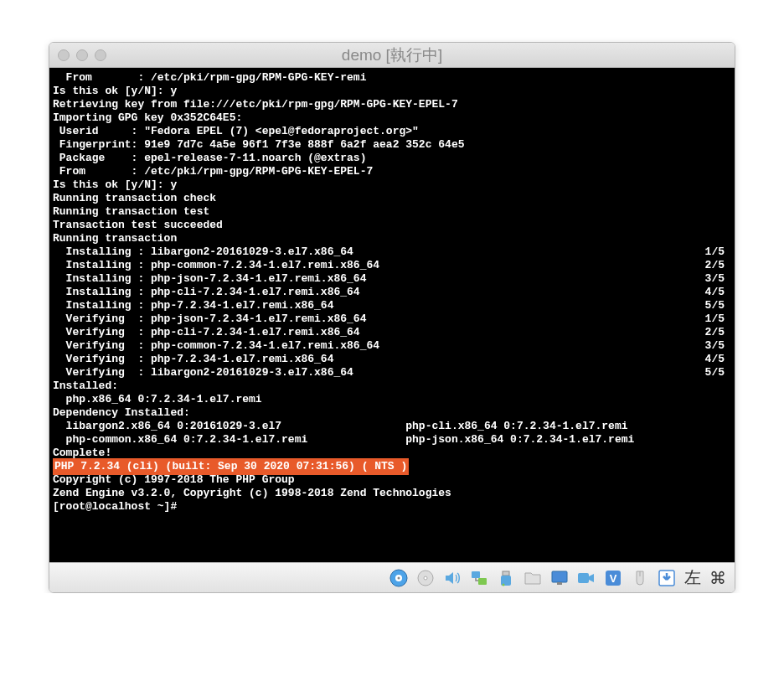 The image size is (784, 692). Describe the element at coordinates (392, 333) in the screenshot. I see `terminal-line: Verifying : php-cli-7.2.34-1.el7.remi.x8…` at that location.